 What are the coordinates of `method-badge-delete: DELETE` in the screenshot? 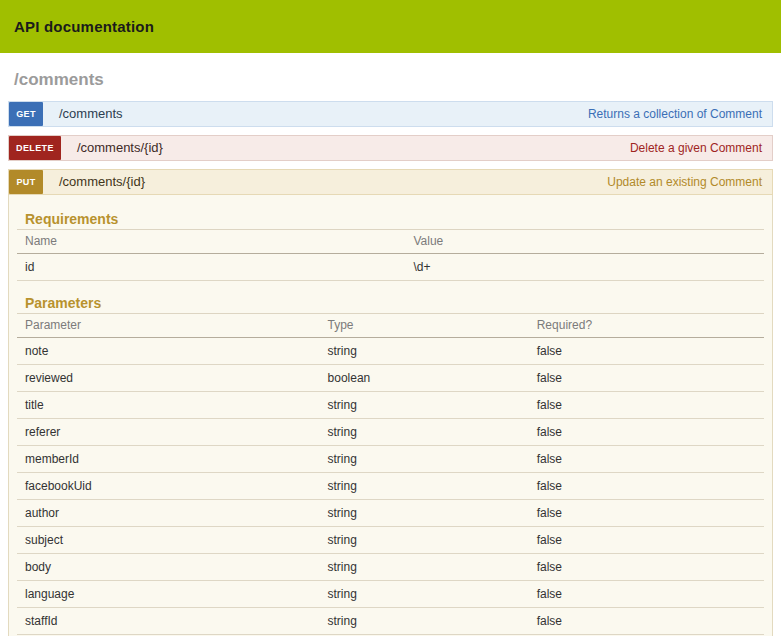 It's located at (35, 148).